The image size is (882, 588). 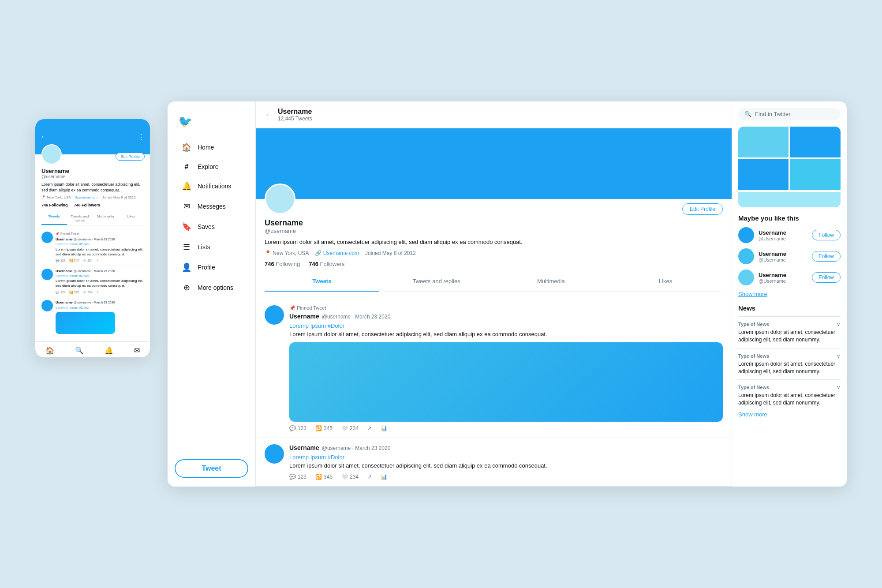 What do you see at coordinates (187, 247) in the screenshot?
I see `lists-icon: ☰` at bounding box center [187, 247].